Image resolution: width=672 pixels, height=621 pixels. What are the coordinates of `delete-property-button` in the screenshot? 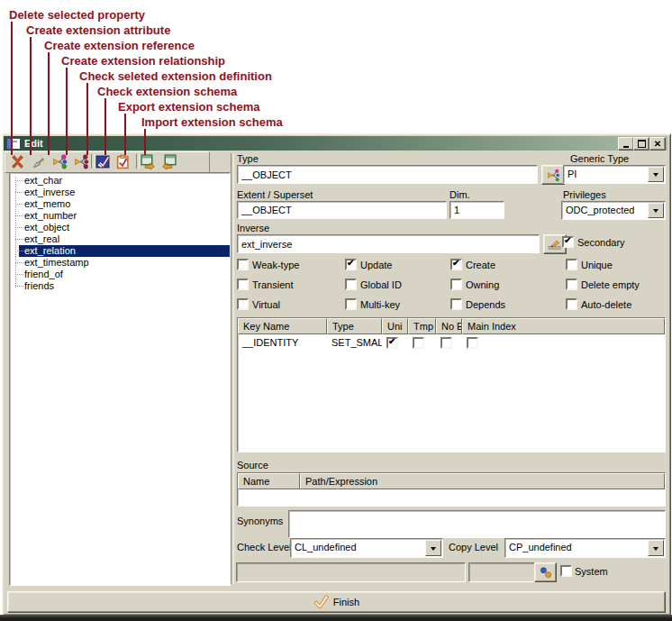 It's located at (18, 162).